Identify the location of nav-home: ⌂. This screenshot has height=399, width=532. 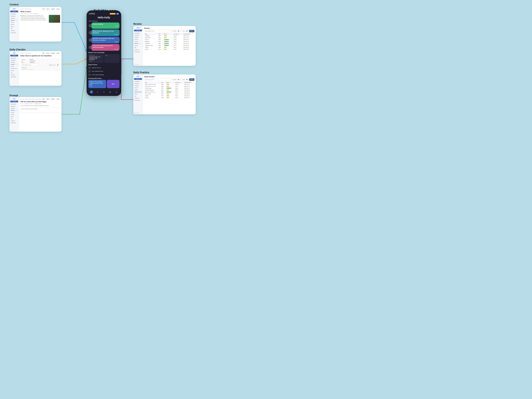
(91, 92).